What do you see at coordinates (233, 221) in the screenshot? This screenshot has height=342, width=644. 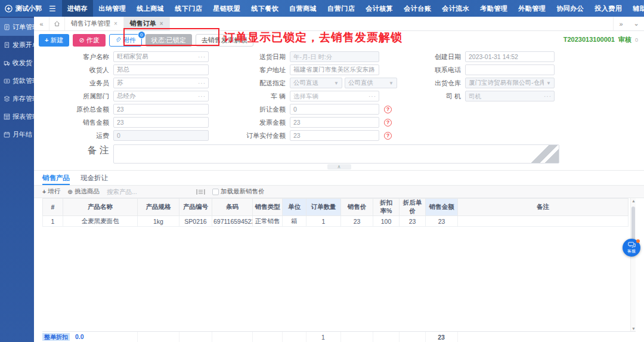 I see `cell-barcode: 6971165945223` at bounding box center [233, 221].